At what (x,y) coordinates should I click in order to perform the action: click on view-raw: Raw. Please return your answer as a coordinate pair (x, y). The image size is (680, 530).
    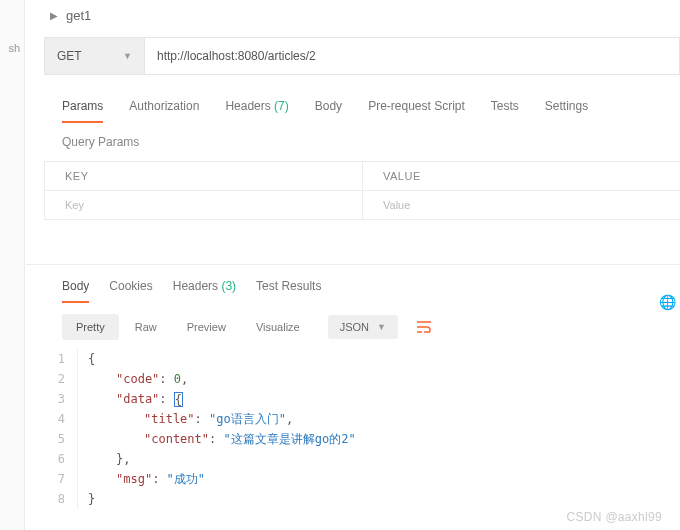
    Looking at the image, I should click on (146, 327).